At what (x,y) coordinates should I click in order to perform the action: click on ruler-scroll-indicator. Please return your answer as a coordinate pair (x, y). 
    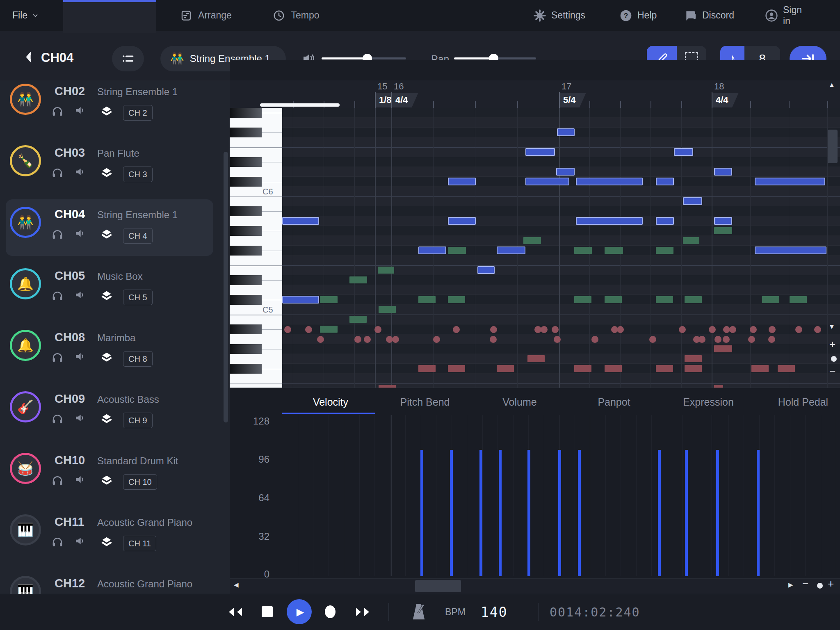
    Looking at the image, I should click on (300, 105).